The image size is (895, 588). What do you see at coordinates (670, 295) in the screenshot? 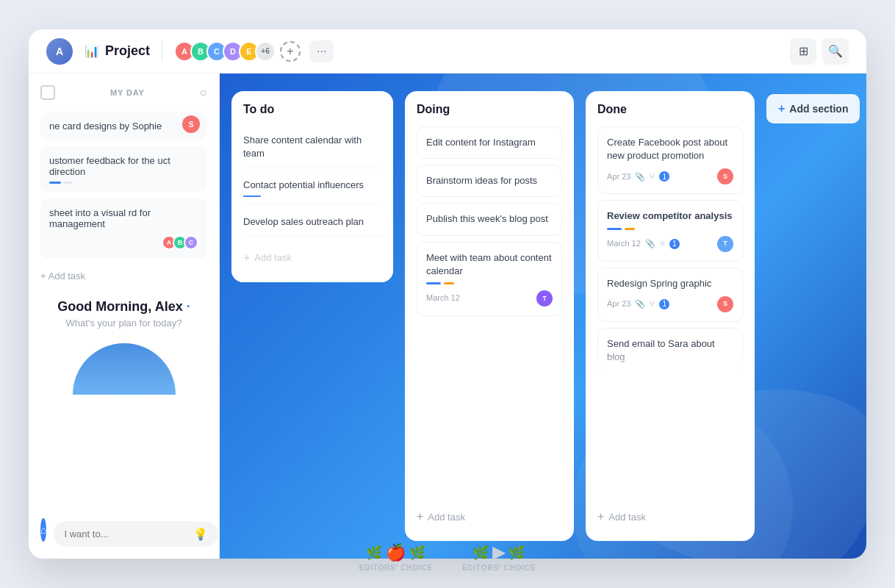
I see `done-task-3: Redesign Spring graphic Apr 23 📎 ⑂ 1 S` at bounding box center [670, 295].